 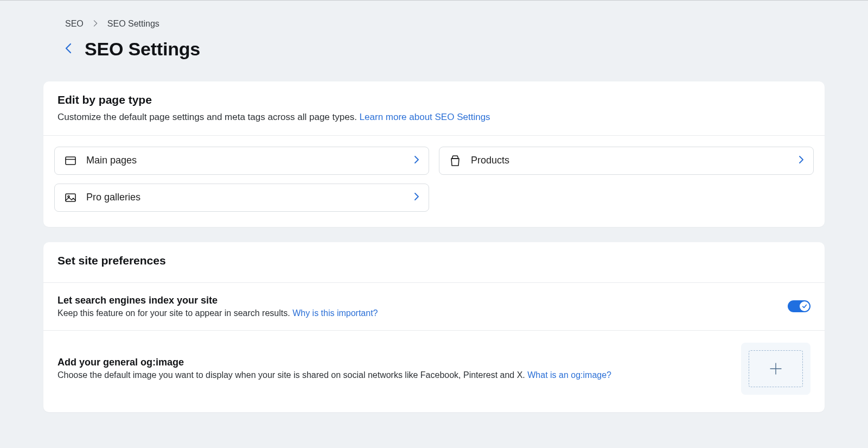 I want to click on tile-label: Products, so click(x=630, y=161).